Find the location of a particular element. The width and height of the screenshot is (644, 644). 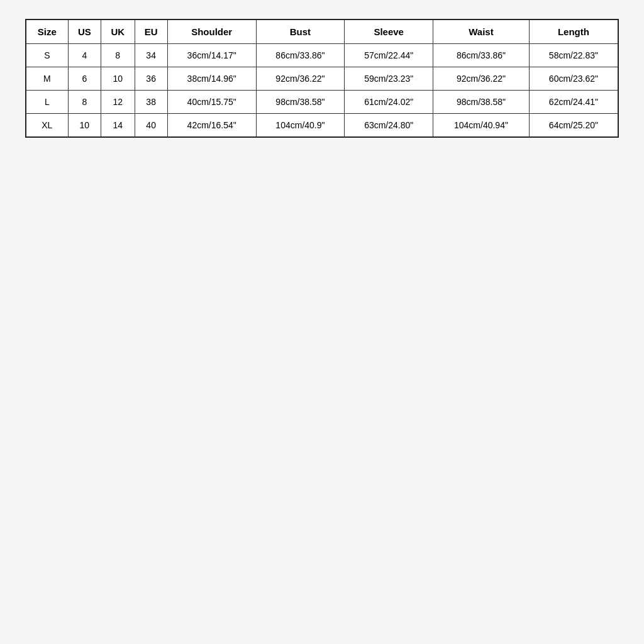

cell-eu: 40 is located at coordinates (151, 126).